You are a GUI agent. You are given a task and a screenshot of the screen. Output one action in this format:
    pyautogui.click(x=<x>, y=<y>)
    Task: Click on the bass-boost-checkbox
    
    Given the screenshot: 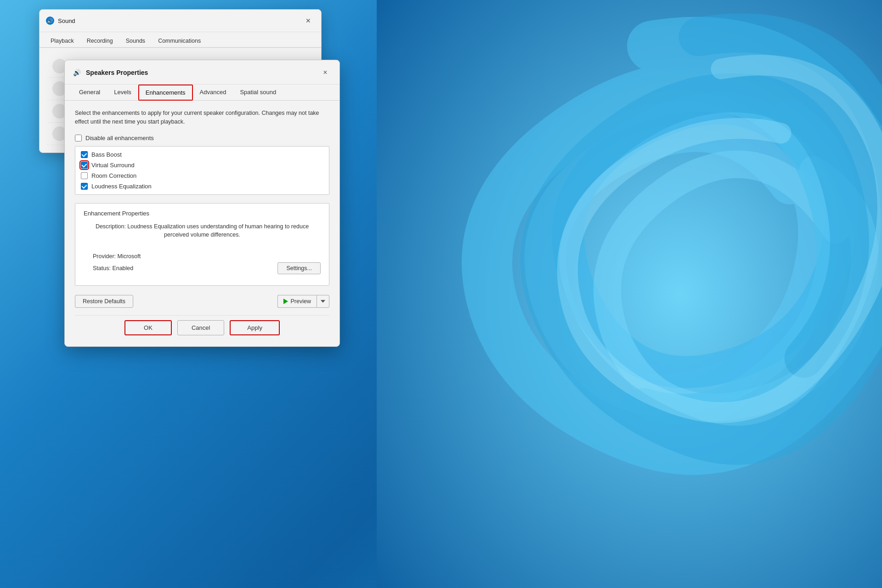 What is the action you would take?
    pyautogui.click(x=85, y=154)
    